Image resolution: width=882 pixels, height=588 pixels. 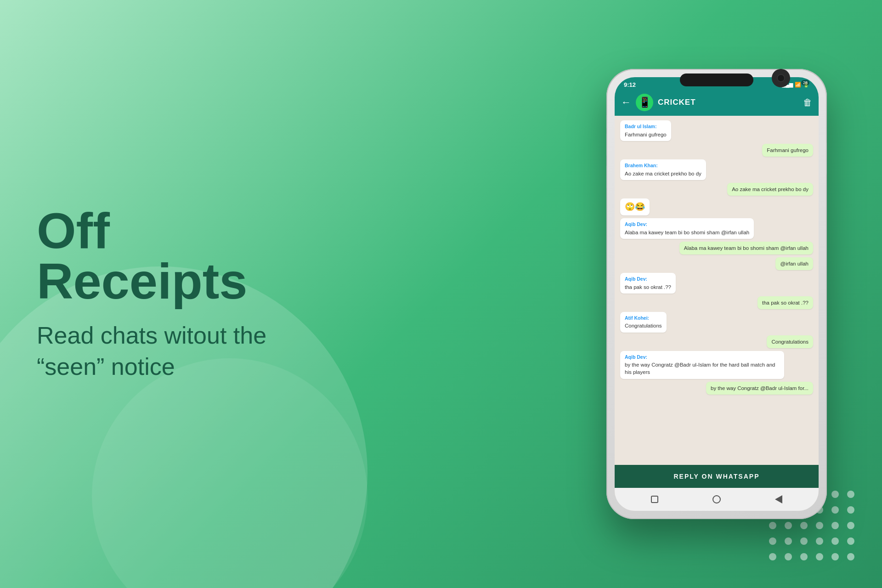 I want to click on back-button: ←, so click(x=626, y=102).